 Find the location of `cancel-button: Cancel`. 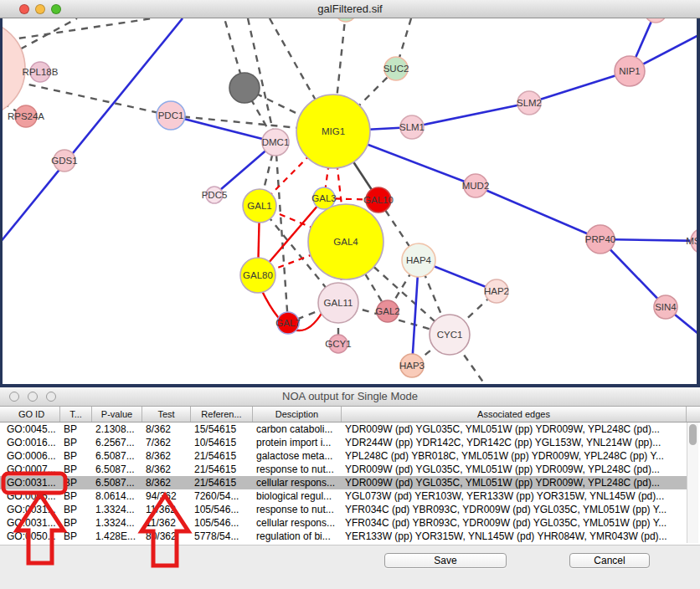

cancel-button: Cancel is located at coordinates (610, 561).